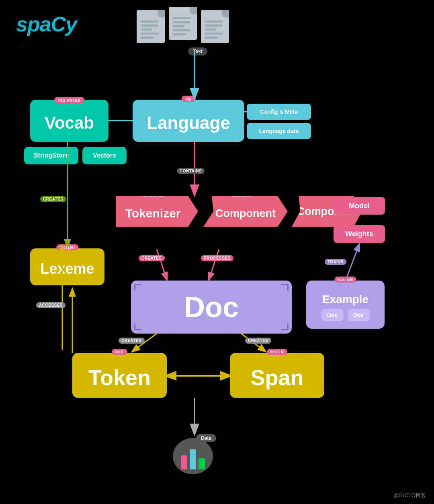 This screenshot has width=434, height=504. I want to click on tokenizer-title: Tokenizer, so click(157, 213).